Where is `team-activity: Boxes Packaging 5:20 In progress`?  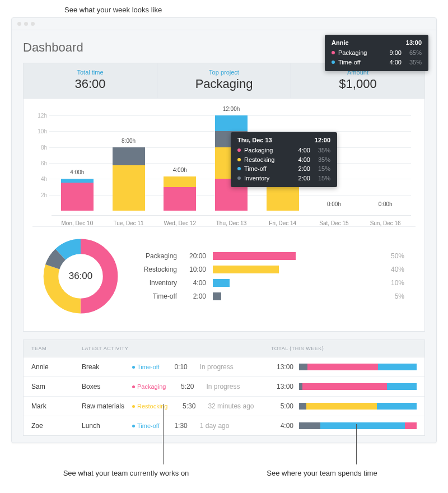
team-activity: Boxes Packaging 5:20 In progress is located at coordinates (176, 387).